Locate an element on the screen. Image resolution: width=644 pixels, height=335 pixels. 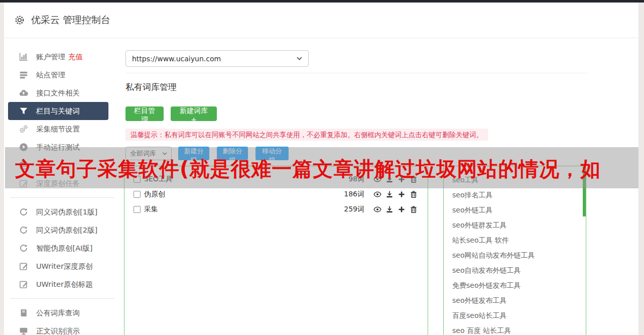
sidebar-item-ai-pseudo: 智能伪原创[AI版] is located at coordinates (62, 248).